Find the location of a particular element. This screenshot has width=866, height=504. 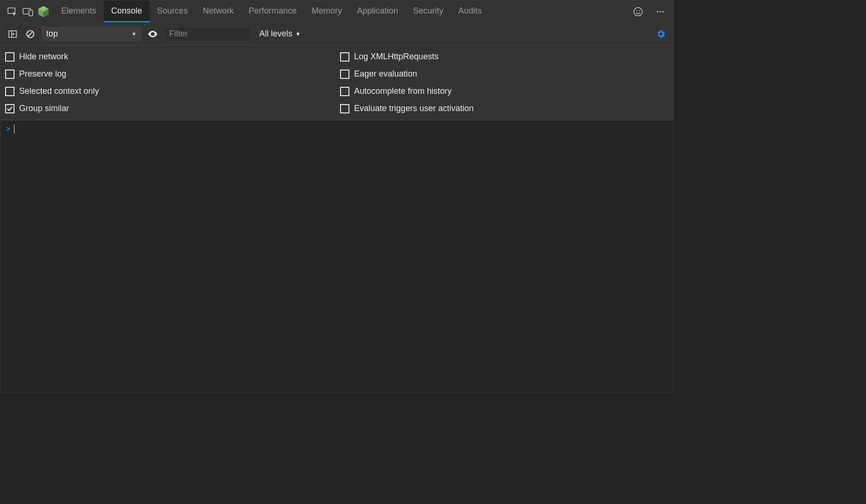

console-text-cursor is located at coordinates (14, 129).